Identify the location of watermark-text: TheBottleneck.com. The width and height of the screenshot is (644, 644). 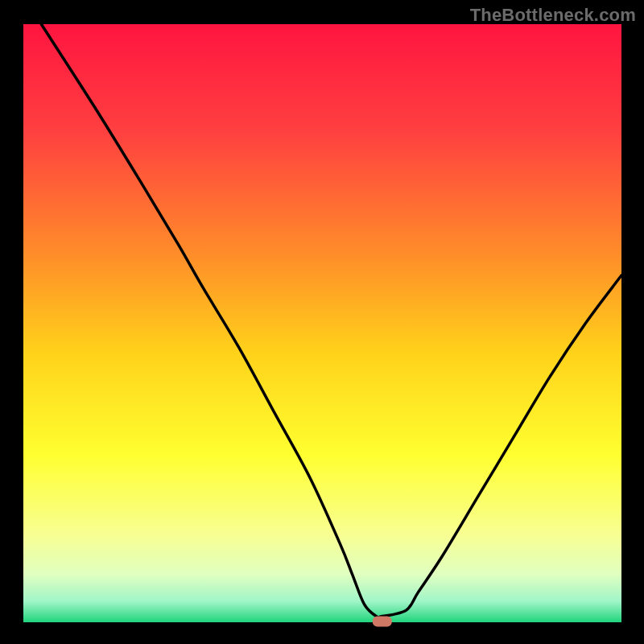
(553, 15).